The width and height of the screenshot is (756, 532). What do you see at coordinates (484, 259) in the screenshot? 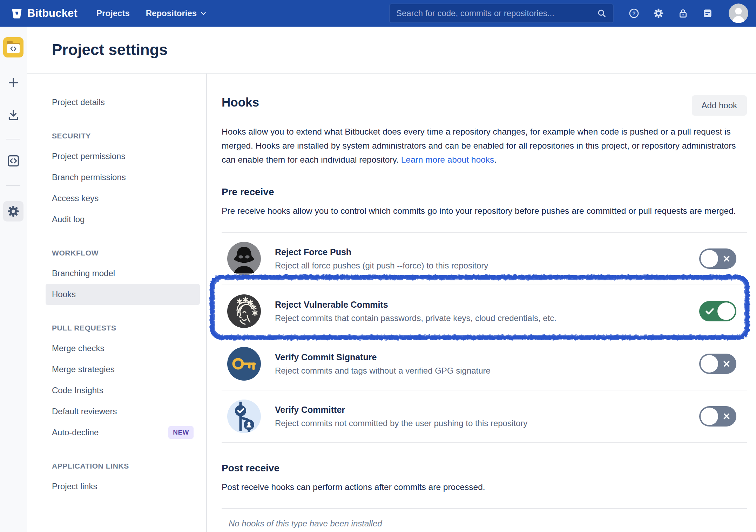
I see `hook-row-reject-force-push: Reject Force Push Reject all force pushe…` at bounding box center [484, 259].